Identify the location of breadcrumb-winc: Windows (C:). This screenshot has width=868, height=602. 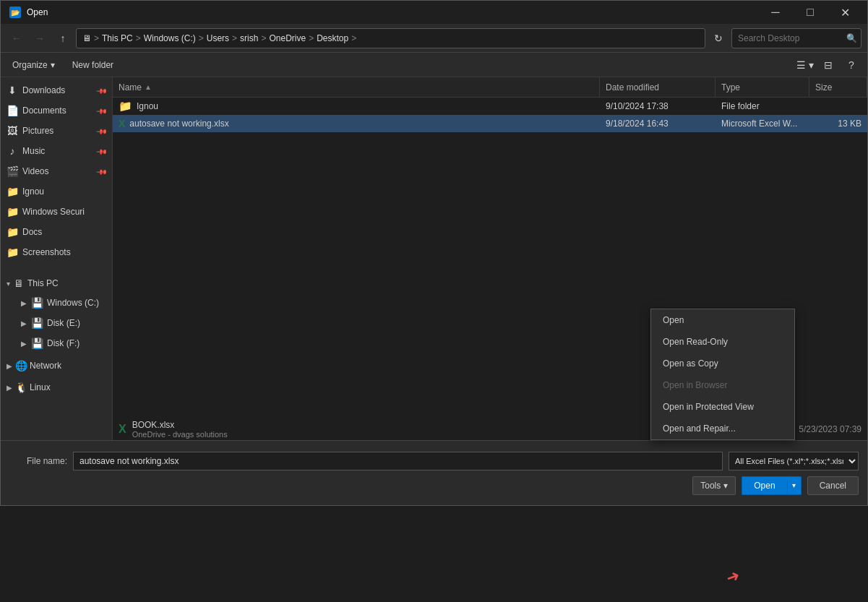
(170, 38).